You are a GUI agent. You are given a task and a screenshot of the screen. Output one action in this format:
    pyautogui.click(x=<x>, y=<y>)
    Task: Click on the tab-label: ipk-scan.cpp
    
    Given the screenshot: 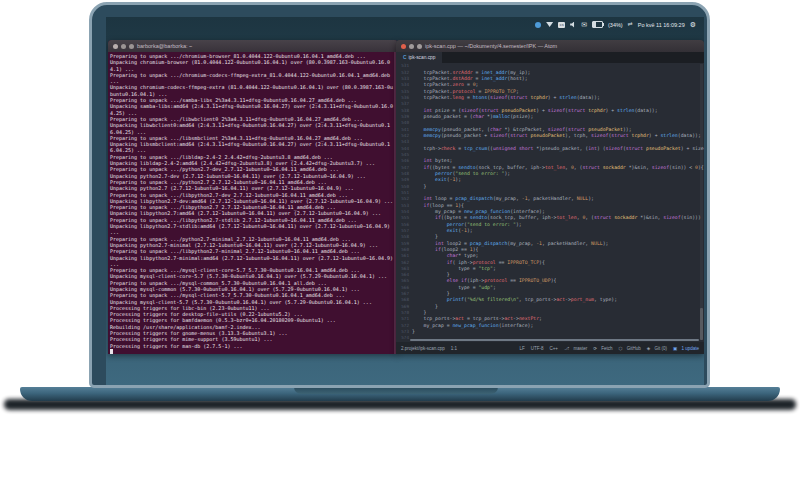 What is the action you would take?
    pyautogui.click(x=422, y=58)
    